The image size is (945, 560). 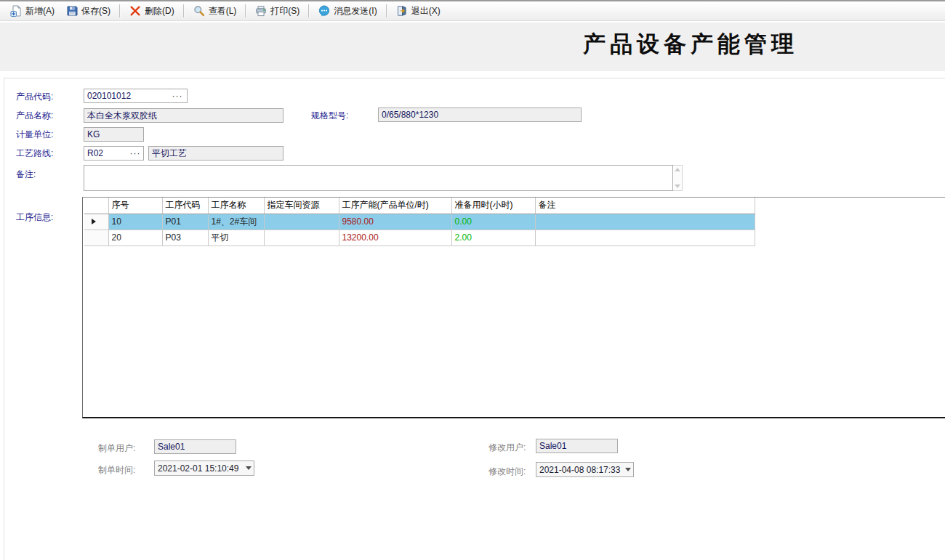 I want to click on message-icon, so click(x=324, y=11).